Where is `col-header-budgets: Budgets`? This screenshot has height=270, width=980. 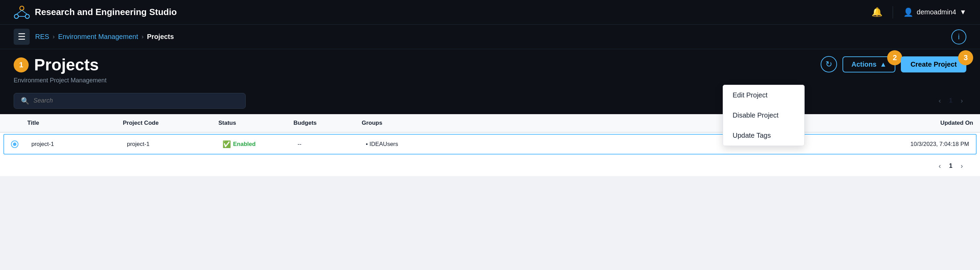
col-header-budgets: Budgets is located at coordinates (328, 123).